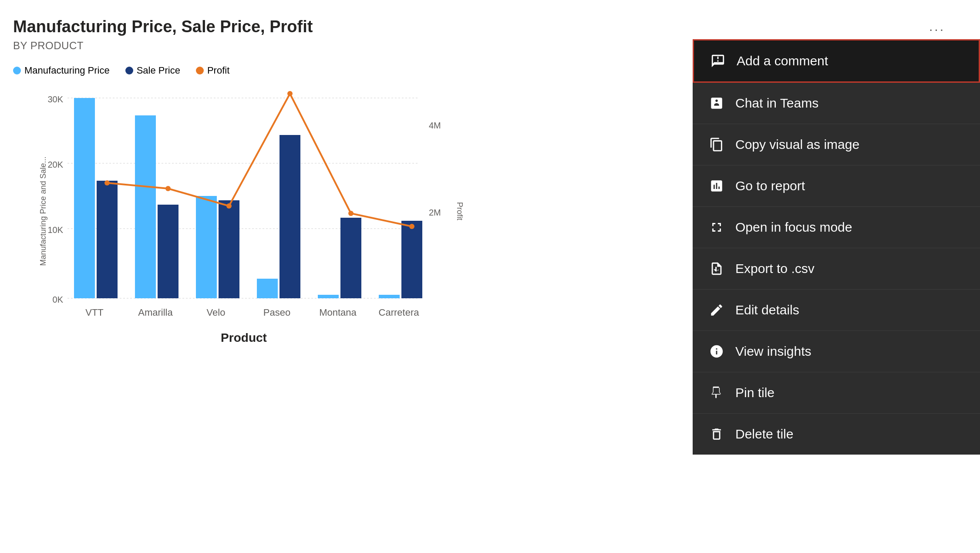 This screenshot has height=553, width=980. Describe the element at coordinates (773, 351) in the screenshot. I see `menu-label-view-insights: View insights` at that location.